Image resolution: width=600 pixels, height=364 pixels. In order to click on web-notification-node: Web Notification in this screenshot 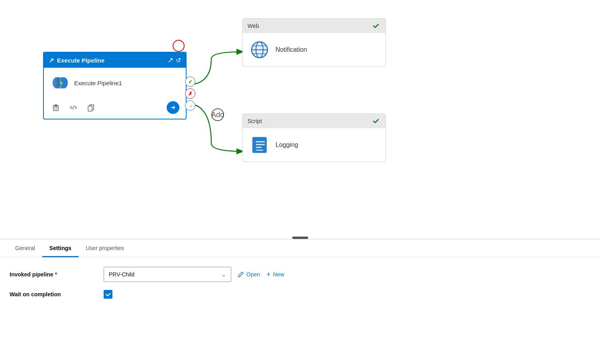, I will do `click(314, 43)`.